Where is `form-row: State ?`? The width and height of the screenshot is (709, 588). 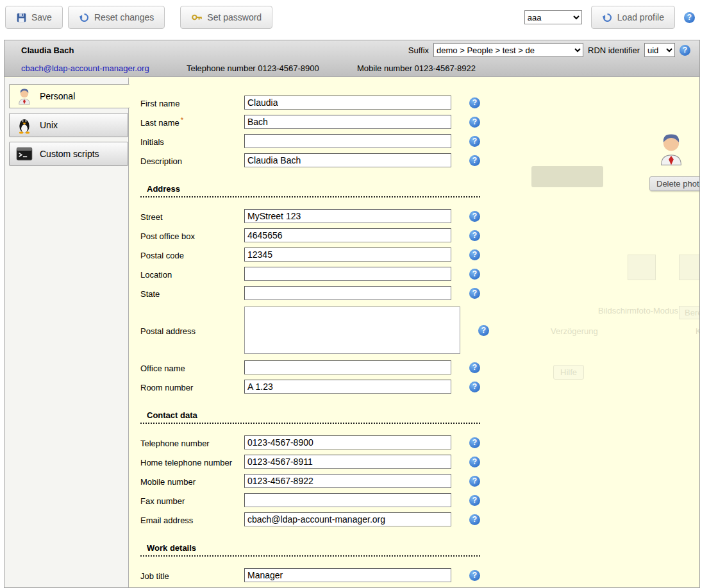 form-row: State ? is located at coordinates (414, 293).